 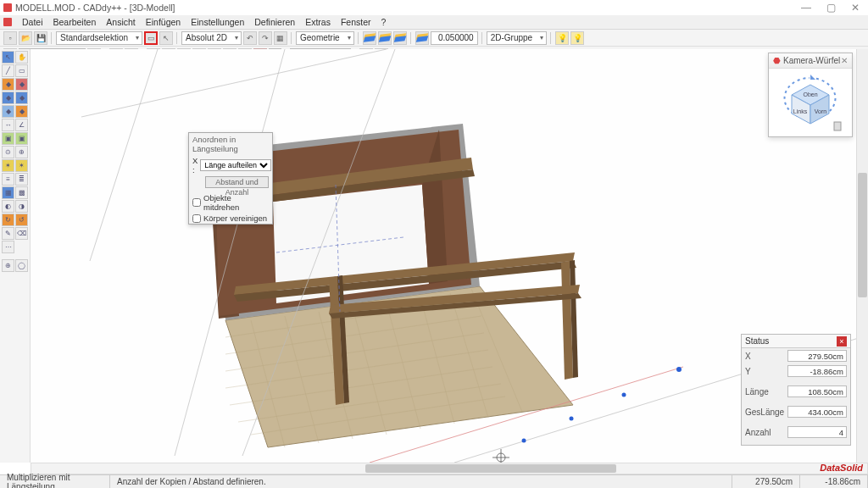 What do you see at coordinates (22, 152) in the screenshot?
I see `tool-snap2-icon: ⊕` at bounding box center [22, 152].